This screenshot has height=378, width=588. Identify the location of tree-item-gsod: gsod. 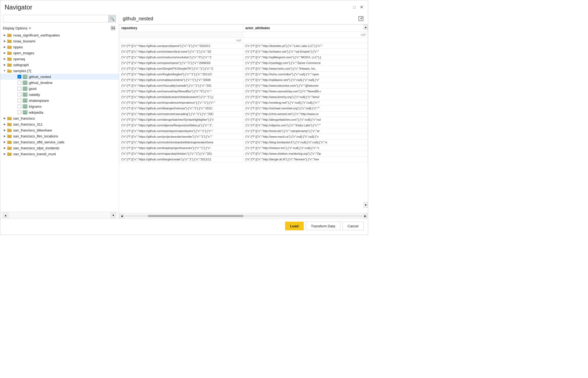
(59, 89).